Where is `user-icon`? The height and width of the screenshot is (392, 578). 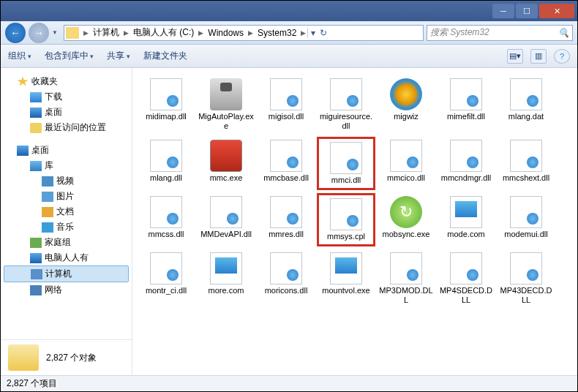 user-icon is located at coordinates (36, 258).